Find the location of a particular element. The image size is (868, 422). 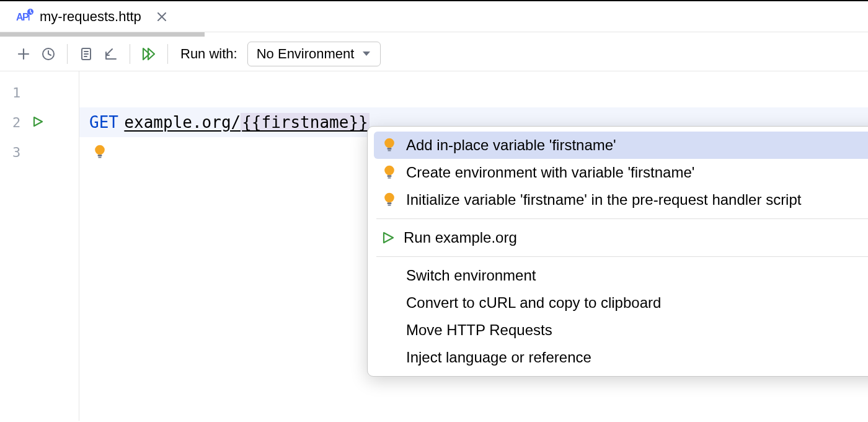

intention-inject-language: Inject language or reference is located at coordinates (621, 357).